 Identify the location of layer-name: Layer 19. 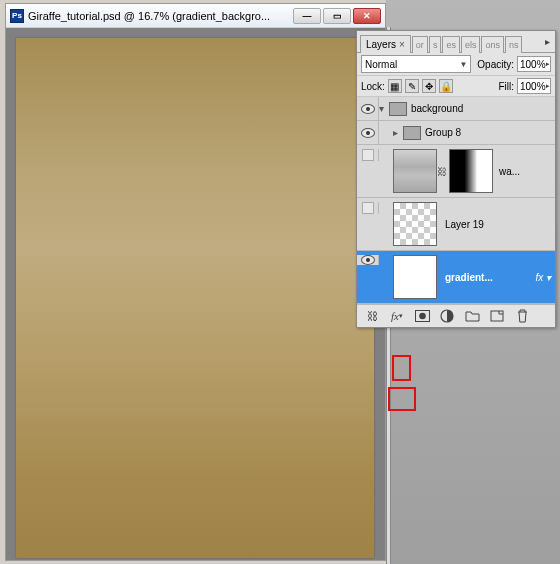
(464, 224).